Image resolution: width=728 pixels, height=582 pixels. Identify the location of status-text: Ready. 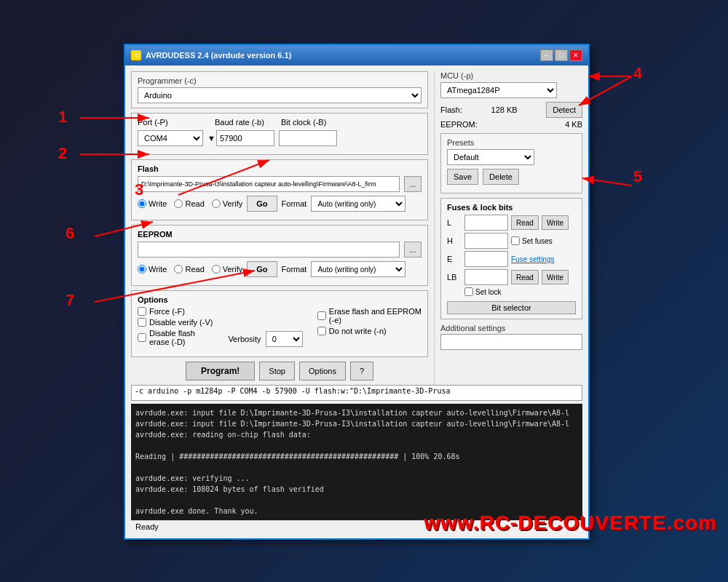
(147, 527).